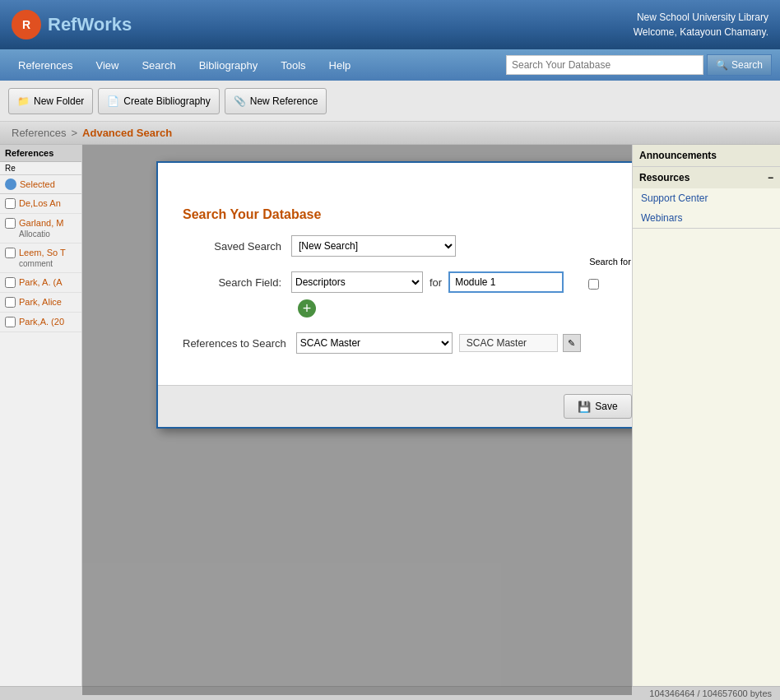  What do you see at coordinates (739, 65) in the screenshot?
I see `nav-search-button: 🔍 Search` at bounding box center [739, 65].